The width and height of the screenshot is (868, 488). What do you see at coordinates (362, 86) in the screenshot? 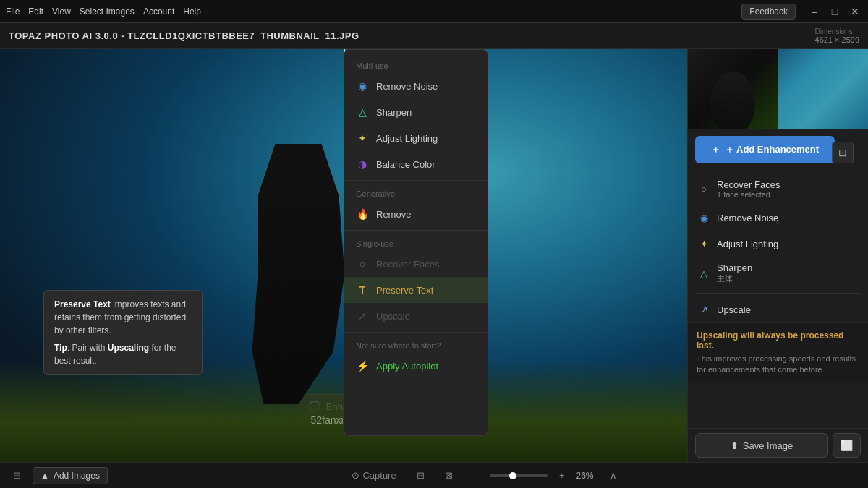
I see `noise-icon: ◉` at bounding box center [362, 86].